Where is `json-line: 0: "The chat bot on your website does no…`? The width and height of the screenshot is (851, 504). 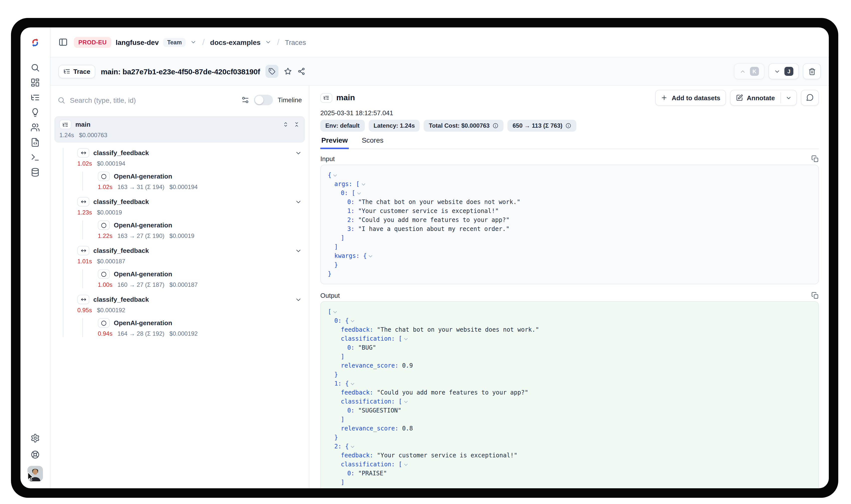
json-line: 0: "The chat bot on your website does no… is located at coordinates (569, 202).